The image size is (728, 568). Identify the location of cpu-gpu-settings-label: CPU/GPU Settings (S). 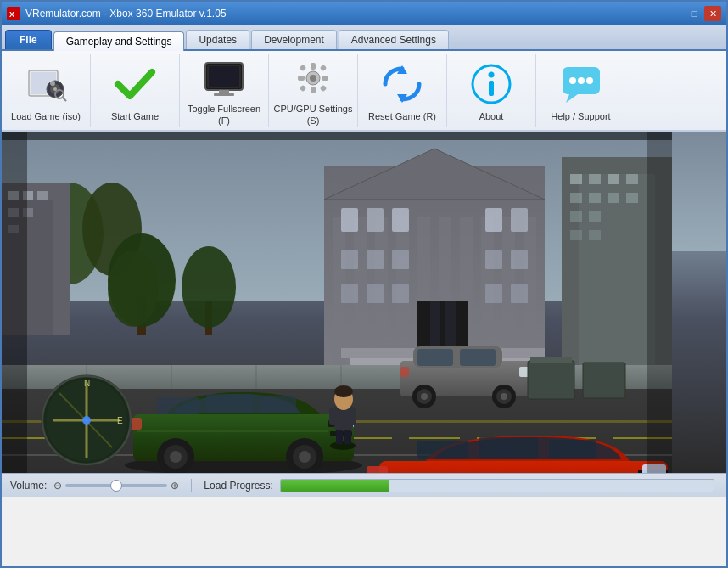
(313, 115).